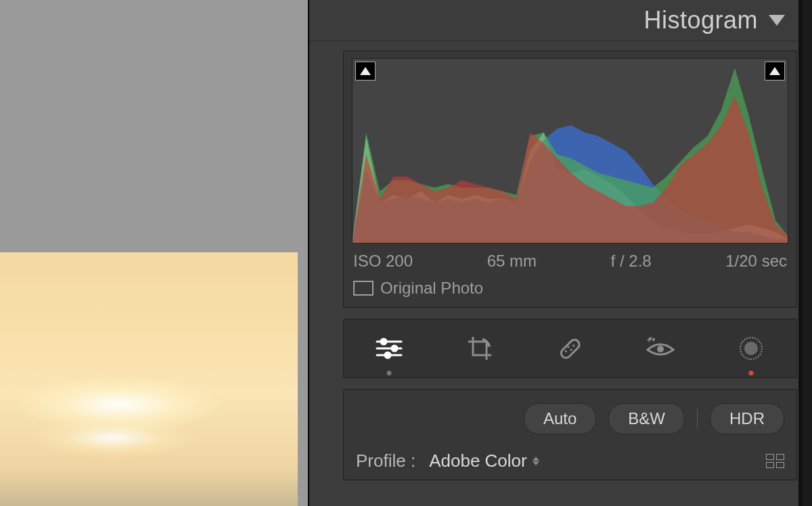 Image resolution: width=812 pixels, height=506 pixels. What do you see at coordinates (751, 373) in the screenshot?
I see `tool-edit-indicator-icon` at bounding box center [751, 373].